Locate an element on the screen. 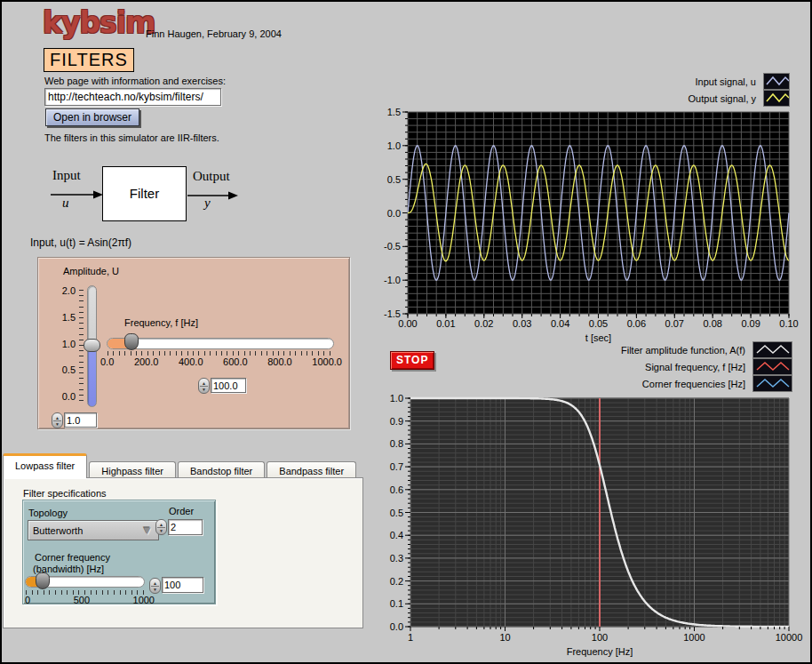  legend-label: Signal frequency, f [Hz] is located at coordinates (640, 367).